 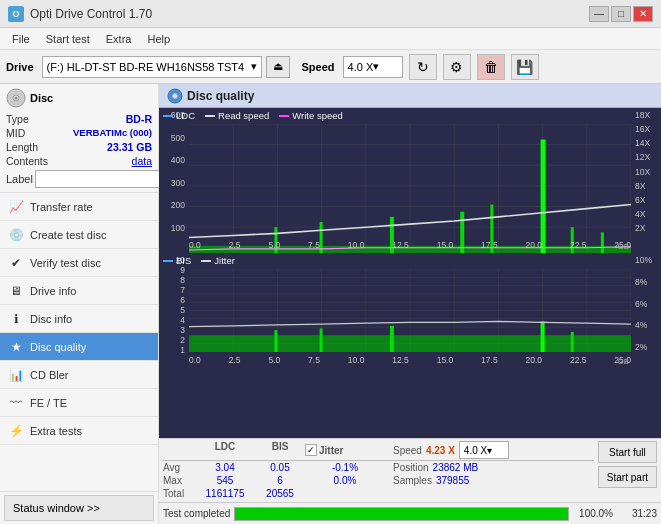 I want to click on start-full-button: Start full, so click(x=628, y=452).